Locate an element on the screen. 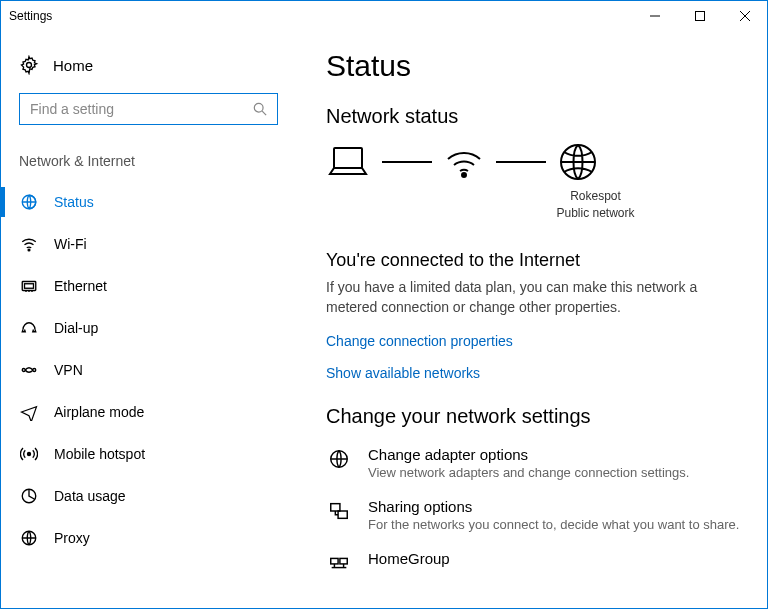 The height and width of the screenshot is (609, 768). proxy-icon is located at coordinates (29, 538).